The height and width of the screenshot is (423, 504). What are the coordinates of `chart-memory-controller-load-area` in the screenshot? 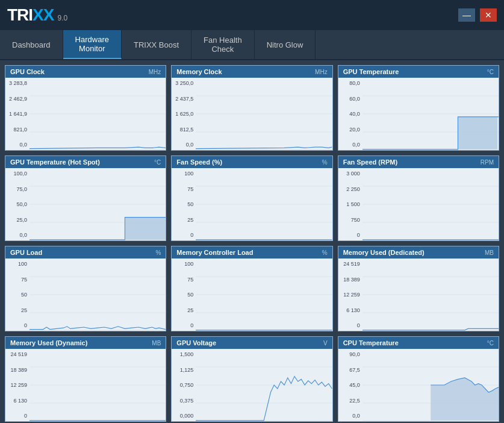 It's located at (264, 295).